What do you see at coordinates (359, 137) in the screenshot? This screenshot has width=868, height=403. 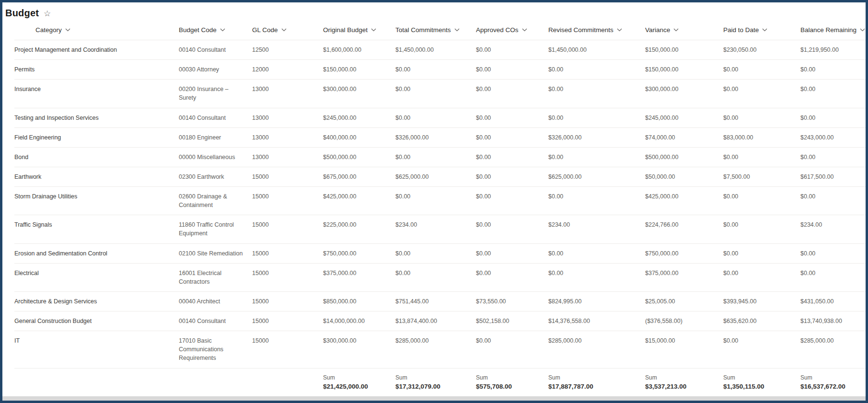 I see `cell-original-budget: $400,000.00` at bounding box center [359, 137].